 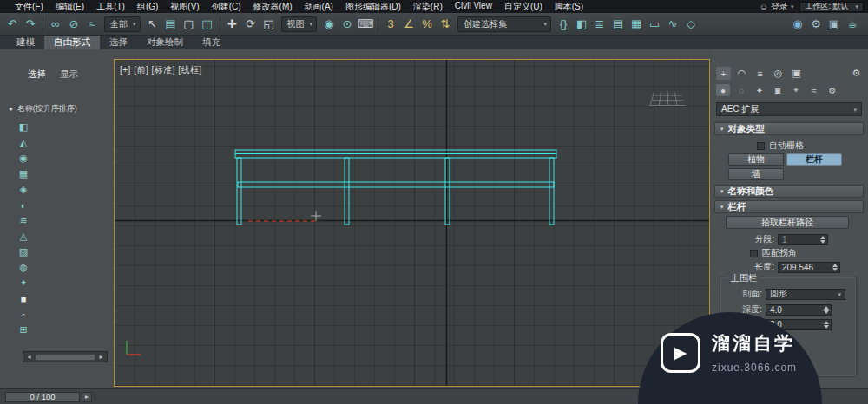 What do you see at coordinates (654, 24) in the screenshot?
I see `ribbon-toggle-icon: ▭` at bounding box center [654, 24].